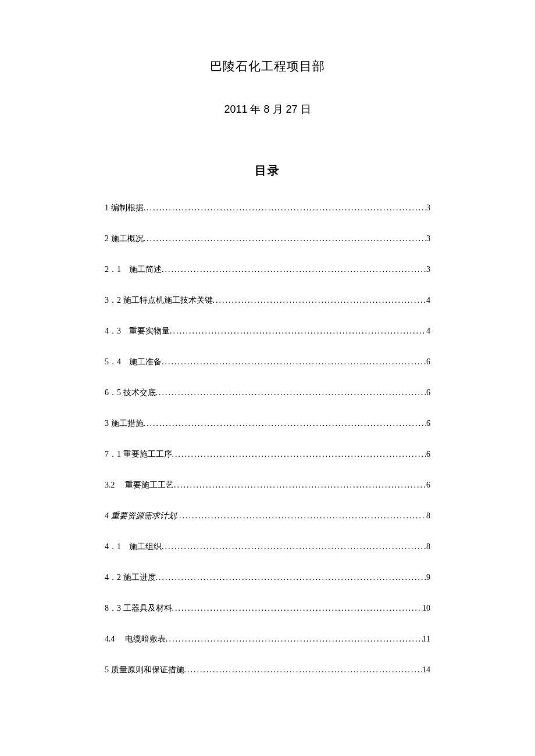  What do you see at coordinates (268, 485) in the screenshot?
I see `toc-item: 3.2 重要施工工艺 6` at bounding box center [268, 485].